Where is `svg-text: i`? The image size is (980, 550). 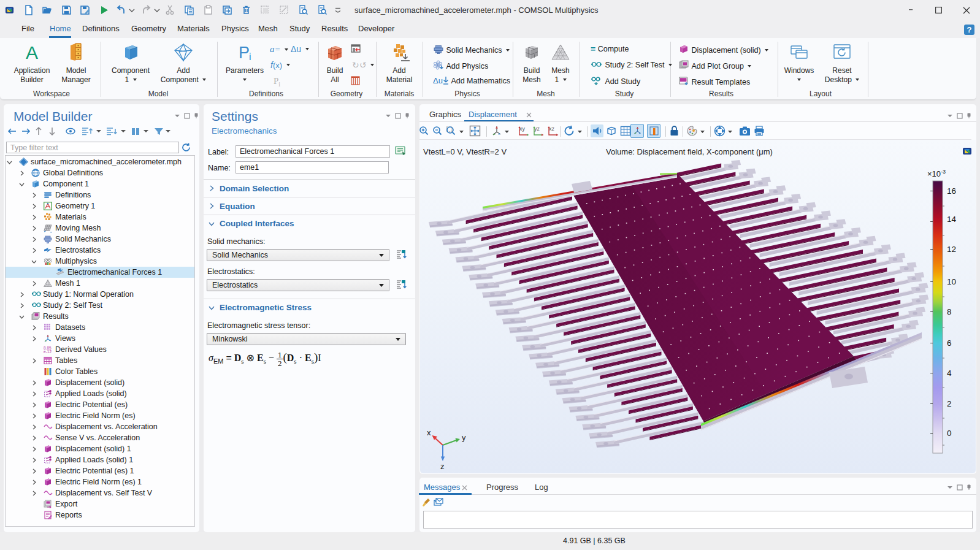 svg-text: i is located at coordinates (250, 56).